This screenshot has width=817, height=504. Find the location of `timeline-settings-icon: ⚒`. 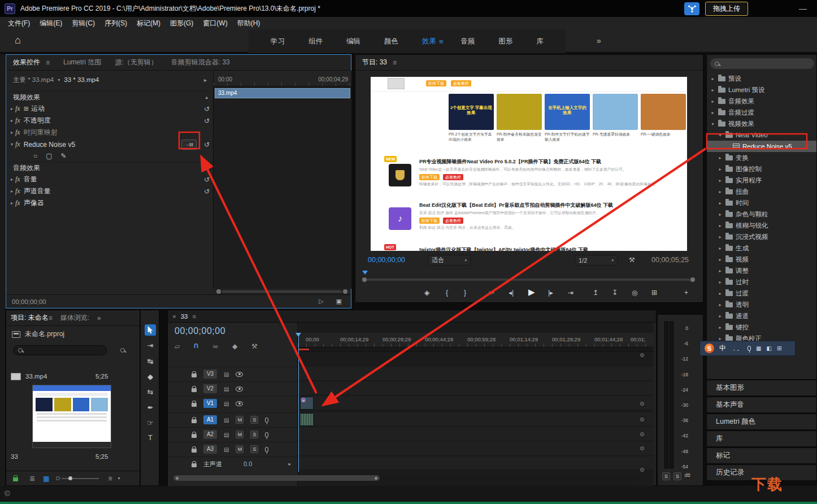

timeline-settings-icon: ⚒ is located at coordinates (254, 346).